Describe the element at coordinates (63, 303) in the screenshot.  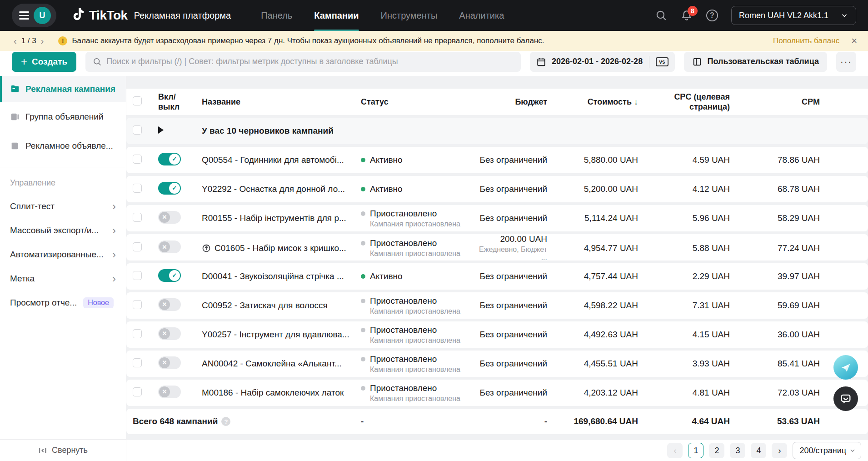
I see `sidebar-item-report-view: Просмотр отче... Новое` at that location.